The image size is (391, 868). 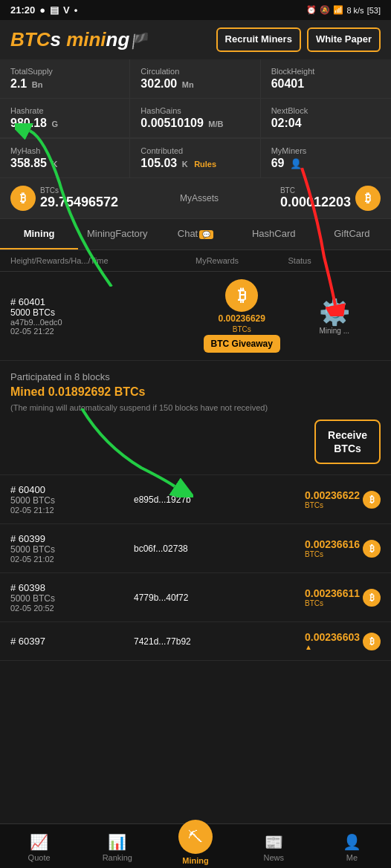 What do you see at coordinates (72, 549) in the screenshot?
I see `block-60399-amount: 5000 BTCs` at bounding box center [72, 549].